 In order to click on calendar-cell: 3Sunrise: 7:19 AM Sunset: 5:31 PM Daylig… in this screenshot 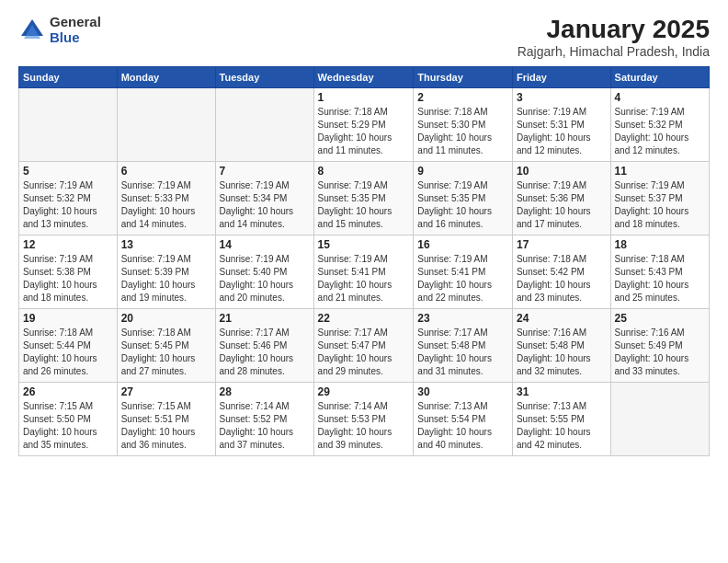, I will do `click(561, 125)`.